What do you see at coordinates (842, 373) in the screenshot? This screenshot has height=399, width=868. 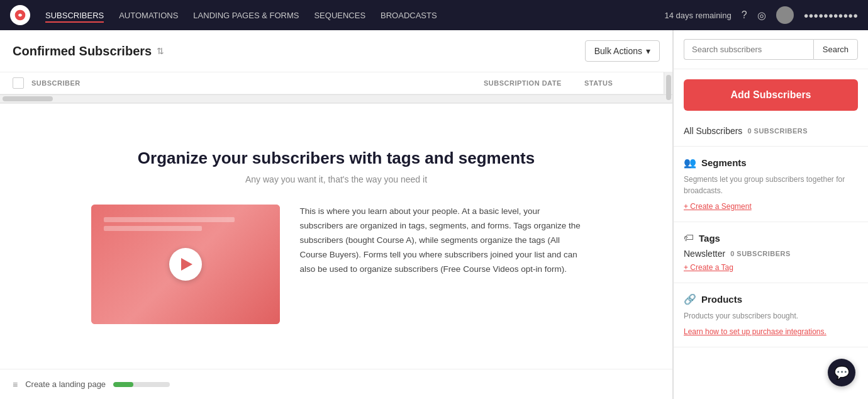 I see `chat-button: 💬` at bounding box center [842, 373].